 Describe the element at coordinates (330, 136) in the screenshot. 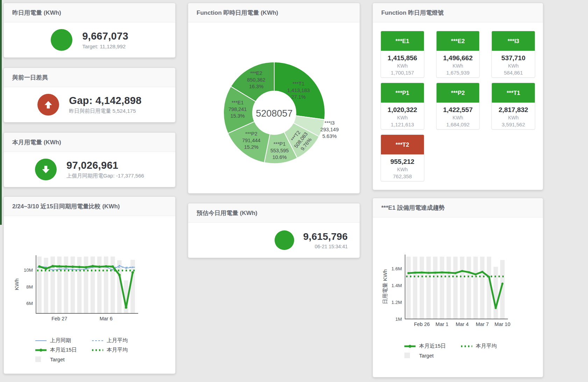

I see `svg-text: 5.63%` at that location.